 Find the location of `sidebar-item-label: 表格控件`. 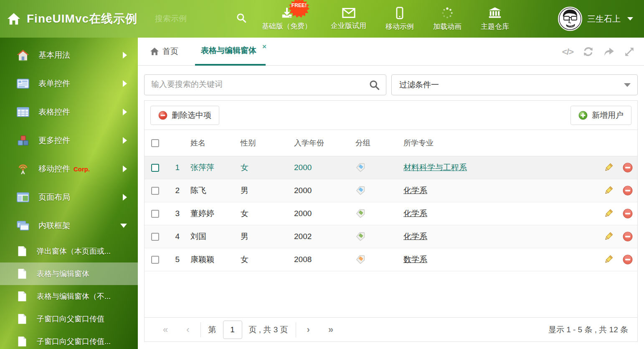

sidebar-item-label: 表格控件 is located at coordinates (54, 112).